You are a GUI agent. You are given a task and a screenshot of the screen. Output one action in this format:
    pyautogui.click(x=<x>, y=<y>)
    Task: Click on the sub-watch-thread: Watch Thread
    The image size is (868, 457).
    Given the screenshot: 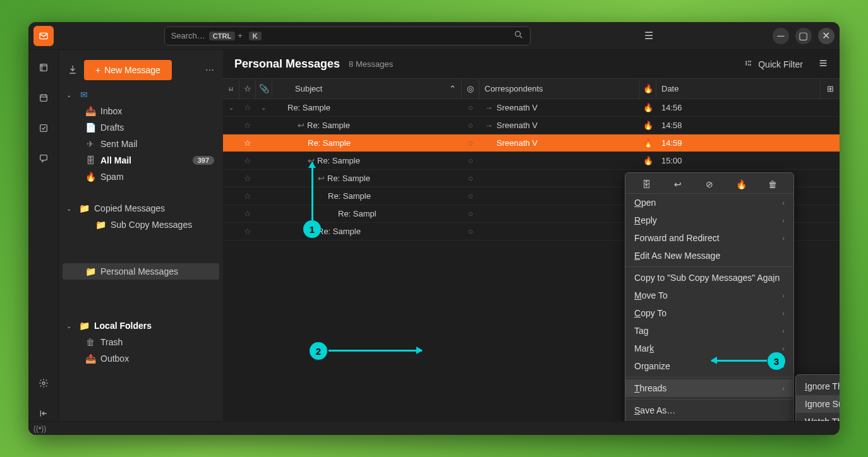 What is the action you would take?
    pyautogui.click(x=817, y=417)
    